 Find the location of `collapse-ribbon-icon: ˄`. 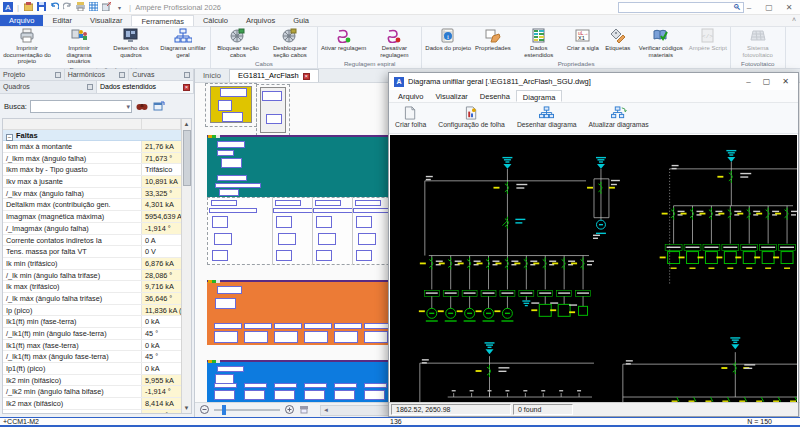

collapse-ribbon-icon: ˄ is located at coordinates (794, 20).